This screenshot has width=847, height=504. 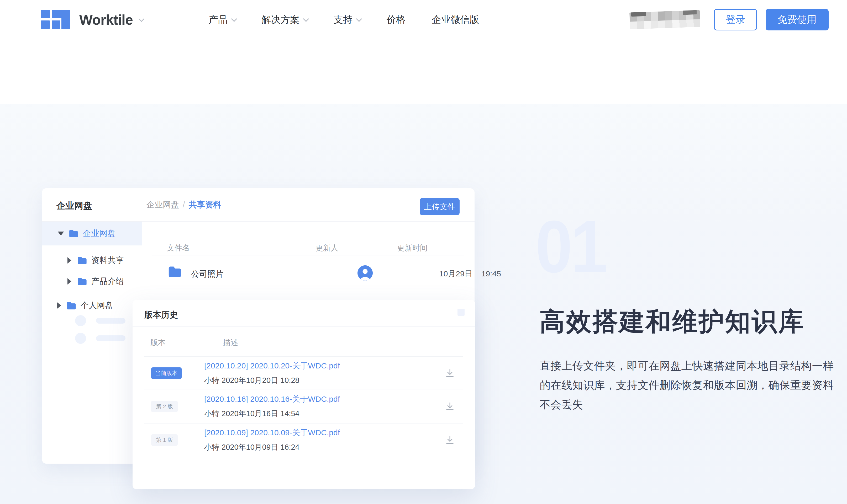 I want to click on nav-item-wecom-edition: 企业微信版, so click(x=455, y=20).